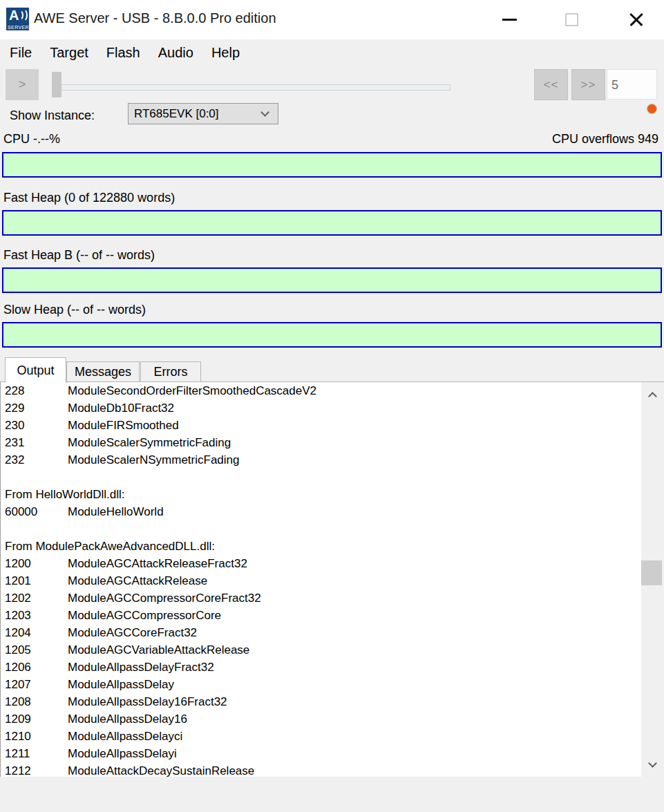 The width and height of the screenshot is (664, 812). I want to click on module-name: ModuleAllpassDelayFract32, so click(141, 669).